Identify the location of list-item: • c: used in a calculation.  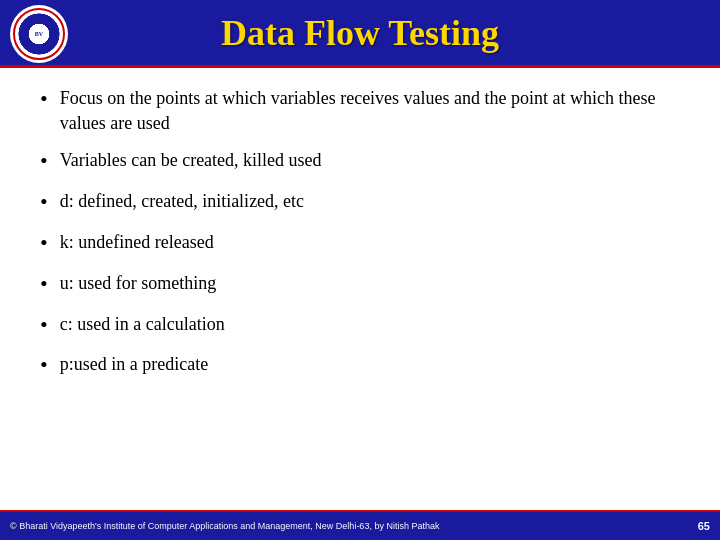
(360, 326).